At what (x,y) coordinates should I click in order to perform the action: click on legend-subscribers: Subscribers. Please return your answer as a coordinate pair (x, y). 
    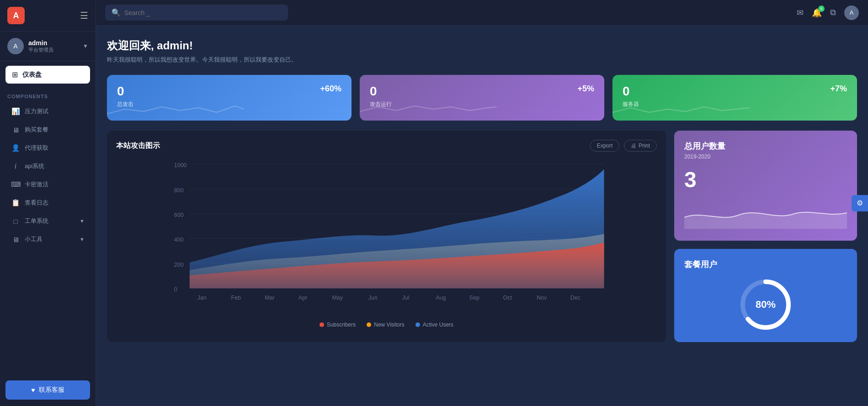
    Looking at the image, I should click on (337, 325).